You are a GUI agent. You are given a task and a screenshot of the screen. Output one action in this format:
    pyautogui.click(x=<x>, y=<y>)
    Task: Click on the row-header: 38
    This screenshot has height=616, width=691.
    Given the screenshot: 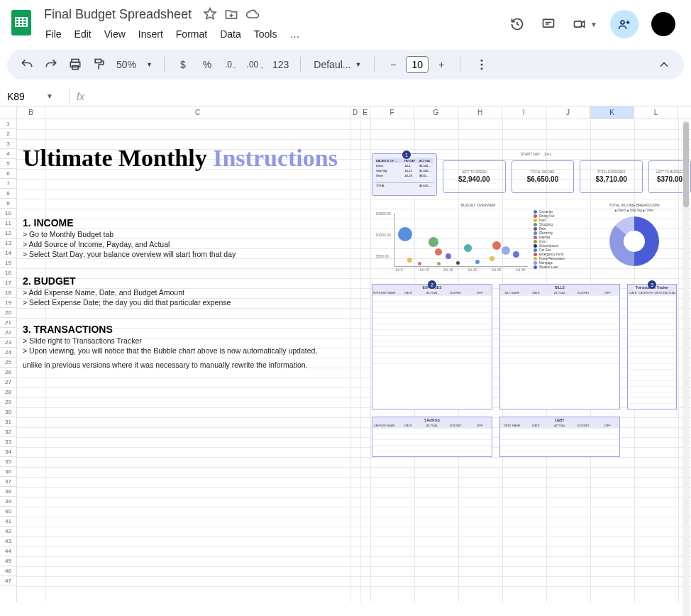 What is the action you would take?
    pyautogui.click(x=9, y=492)
    